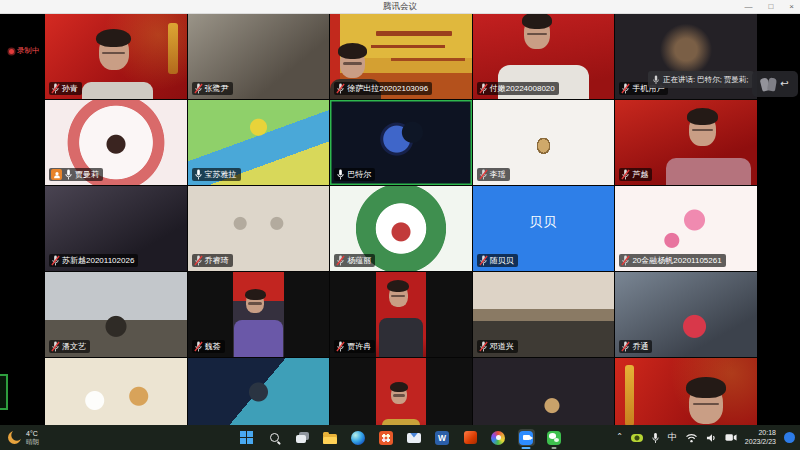  What do you see at coordinates (640, 174) in the screenshot?
I see `participant-name: 芦越` at bounding box center [640, 174].